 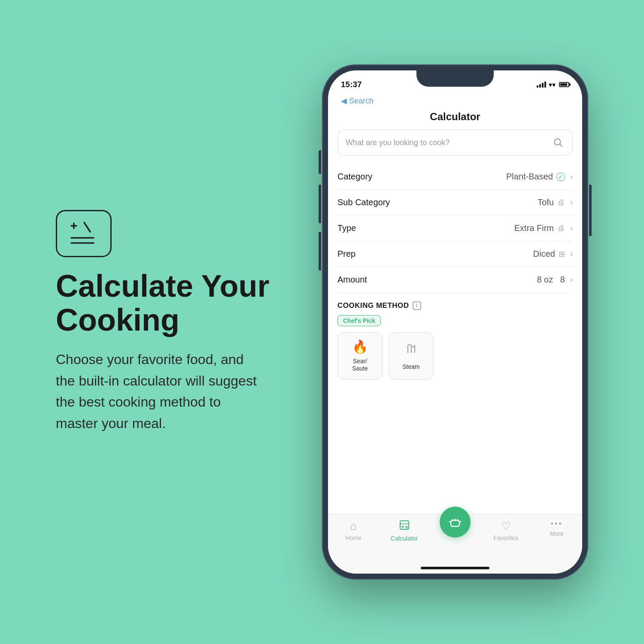 What do you see at coordinates (167, 303) in the screenshot?
I see `main-heading: Calculate Your Cooking` at bounding box center [167, 303].